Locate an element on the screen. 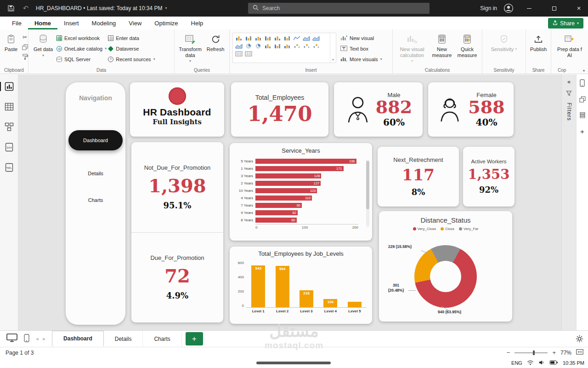 This screenshot has height=368, width=588. distance-status-donut-chart: Distance_Status Very_ClossClossVery_Far … is located at coordinates (446, 266).